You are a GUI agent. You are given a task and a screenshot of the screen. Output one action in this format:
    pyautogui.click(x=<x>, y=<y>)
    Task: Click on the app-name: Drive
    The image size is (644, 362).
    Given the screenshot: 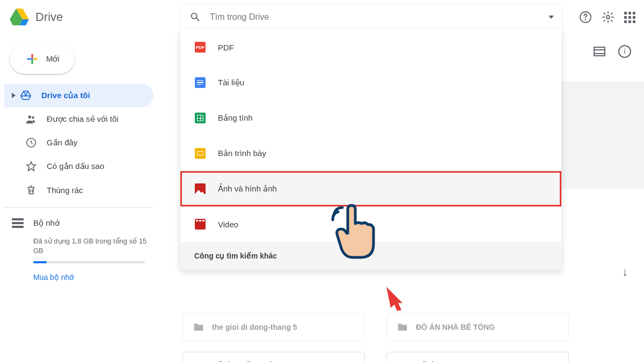 What is the action you would take?
    pyautogui.click(x=49, y=17)
    